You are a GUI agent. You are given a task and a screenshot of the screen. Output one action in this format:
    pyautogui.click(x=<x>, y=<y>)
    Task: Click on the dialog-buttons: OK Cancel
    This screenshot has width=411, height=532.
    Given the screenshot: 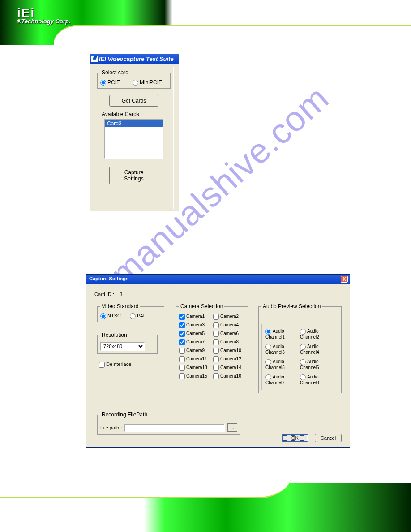 What is the action you would take?
    pyautogui.click(x=312, y=438)
    